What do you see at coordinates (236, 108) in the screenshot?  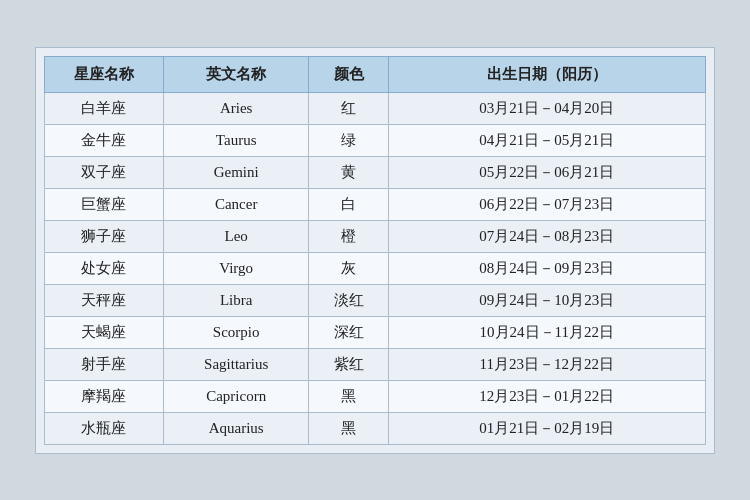 I see `cell-english: Aries` at bounding box center [236, 108].